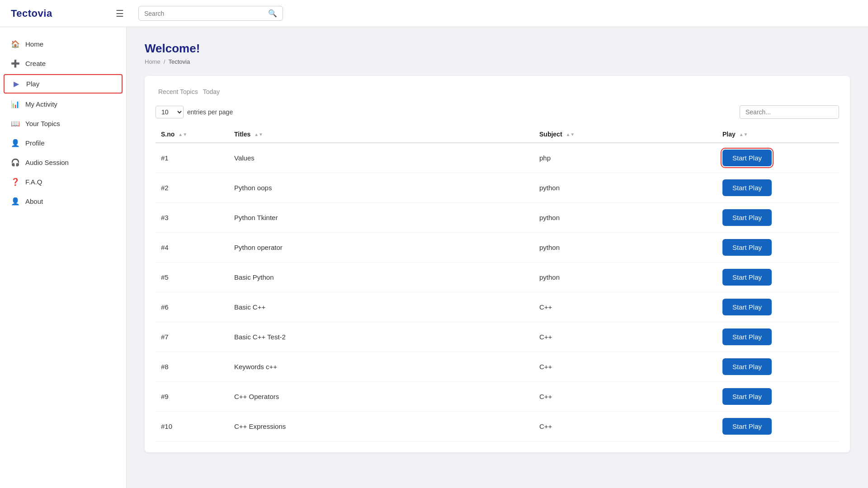  I want to click on cell-title-3: Python operator, so click(382, 248).